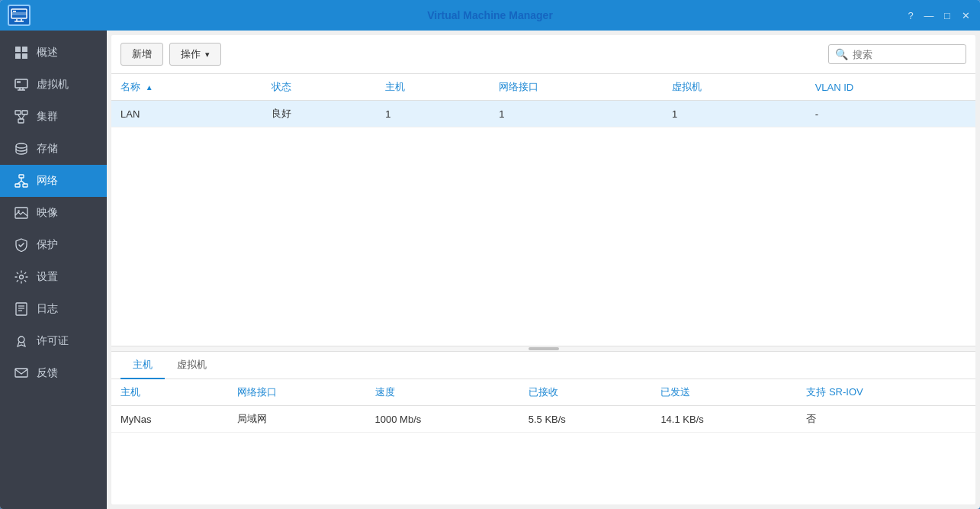  Describe the element at coordinates (53, 53) in the screenshot. I see `sidebar-item-overview: 概述` at that location.